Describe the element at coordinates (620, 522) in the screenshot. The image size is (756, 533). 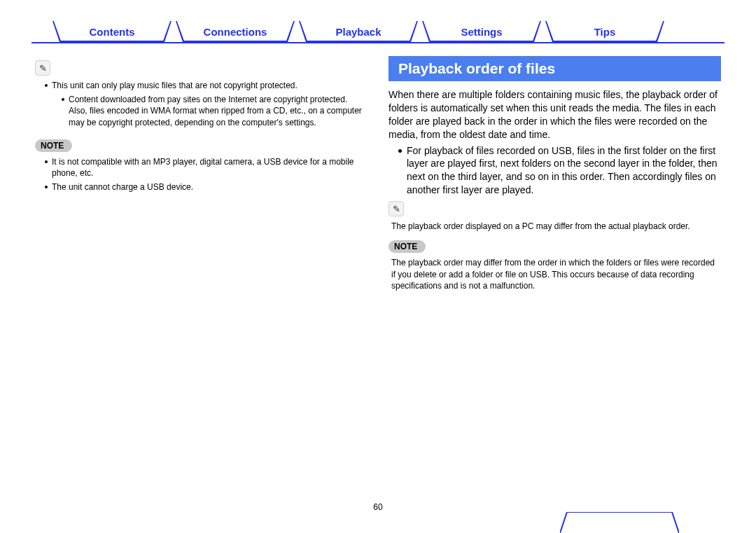
I see `bottom-tab-handle` at that location.